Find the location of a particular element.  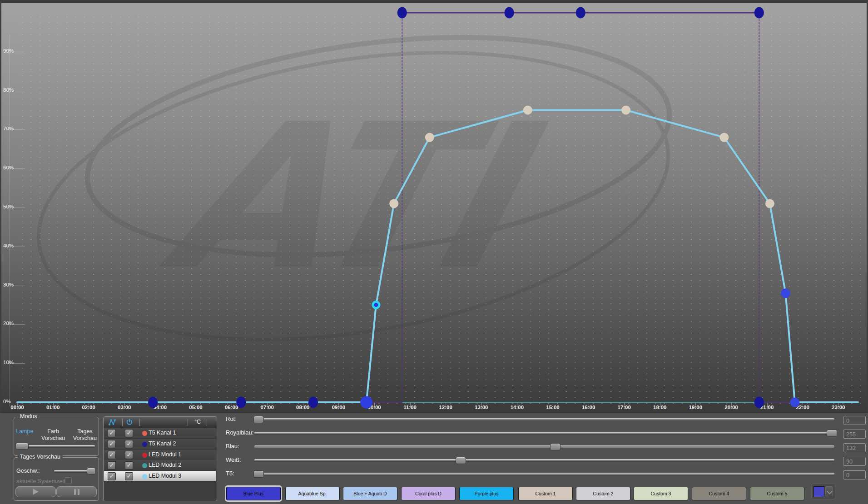

slider-value-weiß: 90 is located at coordinates (854, 461).